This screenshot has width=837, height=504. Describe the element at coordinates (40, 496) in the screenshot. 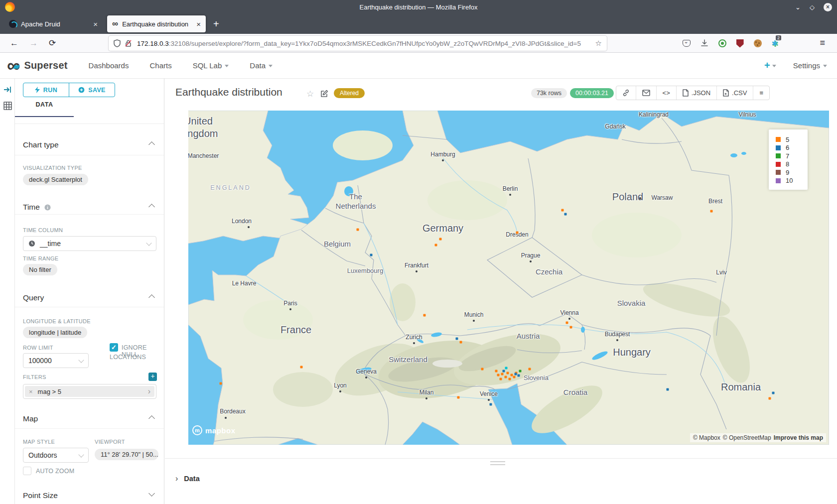

I see `section-point-size: Point Size` at that location.